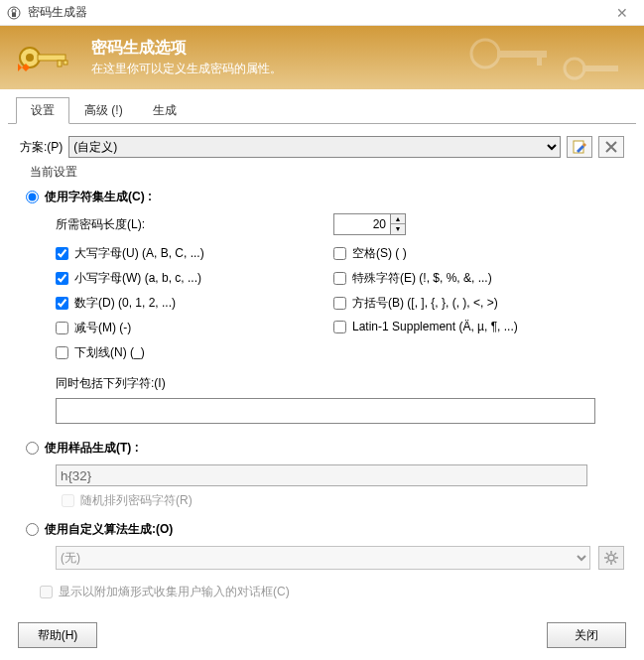 This screenshot has height=660, width=644. I want to click on radio-algo-label: 使用自定义算法生成:(O), so click(109, 530).